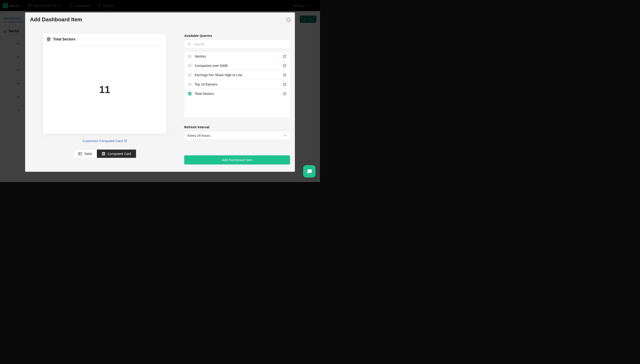 The image size is (640, 364). Describe the element at coordinates (116, 154) in the screenshot. I see `toggle-computed-card: Computed Card` at that location.